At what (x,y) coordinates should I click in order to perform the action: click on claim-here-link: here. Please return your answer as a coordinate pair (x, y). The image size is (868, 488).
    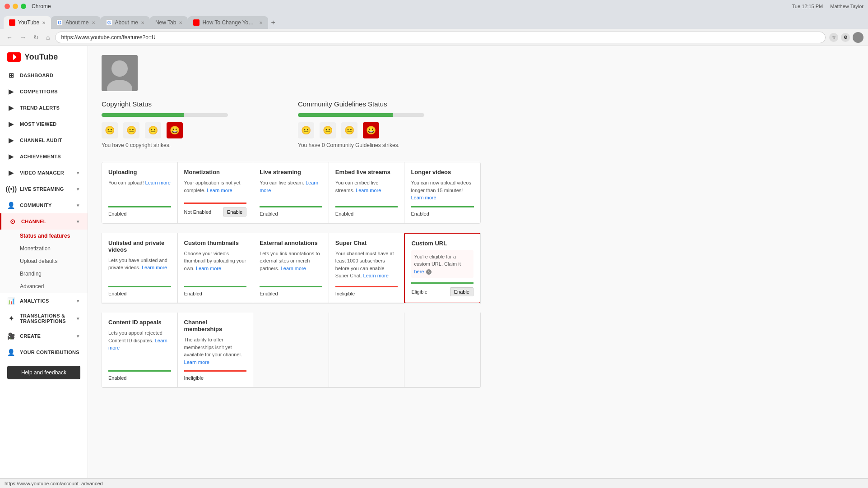
    Looking at the image, I should click on (419, 272).